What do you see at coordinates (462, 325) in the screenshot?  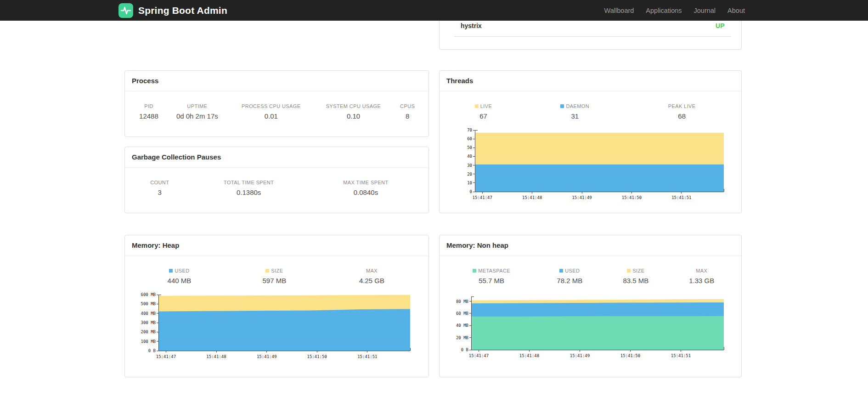 I see `svg-text: 40 MB` at bounding box center [462, 325].